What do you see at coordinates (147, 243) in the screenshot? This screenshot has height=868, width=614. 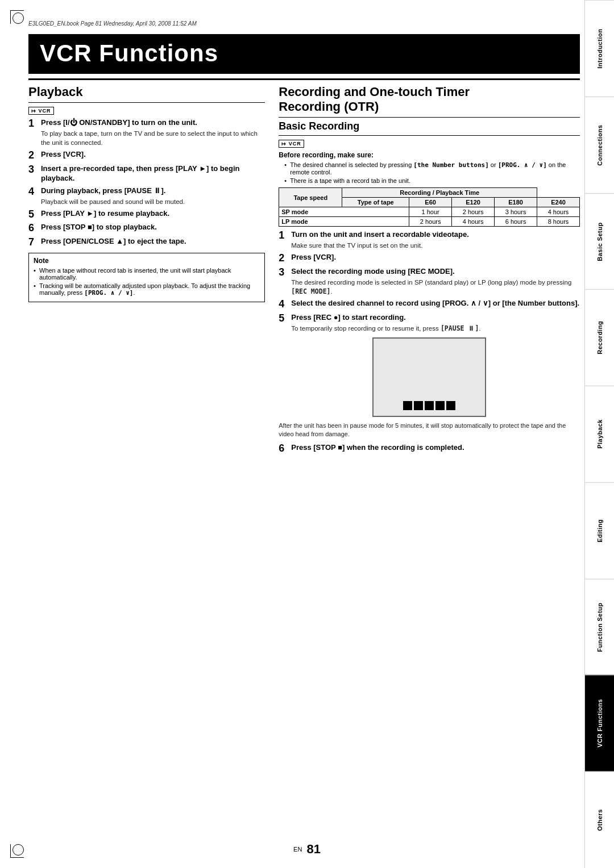 I see `step-7: 7 Press [OPEN/CLOSE ▲] to eject the tape…` at bounding box center [147, 243].